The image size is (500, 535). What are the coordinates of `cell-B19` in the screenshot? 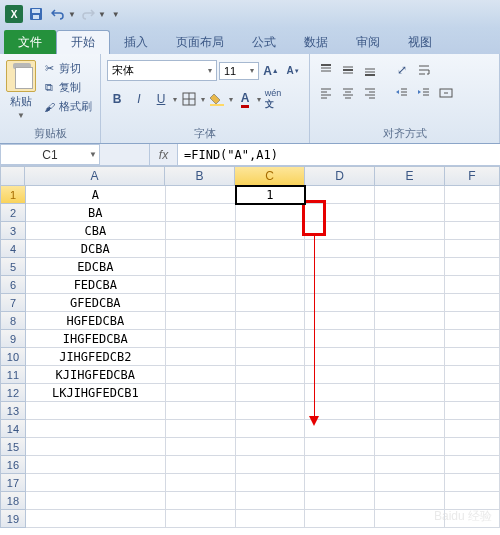 It's located at (201, 519).